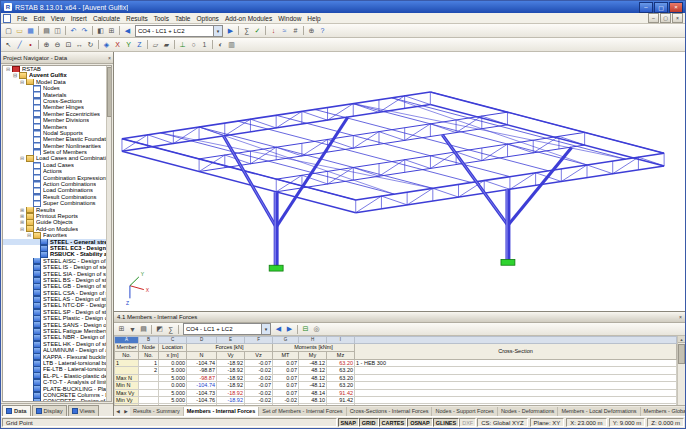  What do you see at coordinates (20, 30) in the screenshot?
I see `open-icon: ▭` at bounding box center [20, 30].